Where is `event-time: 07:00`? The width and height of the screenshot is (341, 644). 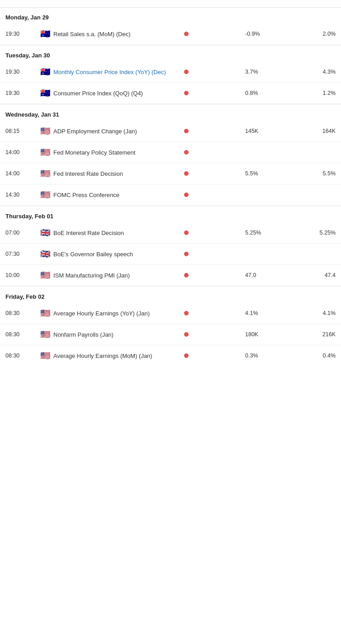 event-time: 07:00 is located at coordinates (21, 233).